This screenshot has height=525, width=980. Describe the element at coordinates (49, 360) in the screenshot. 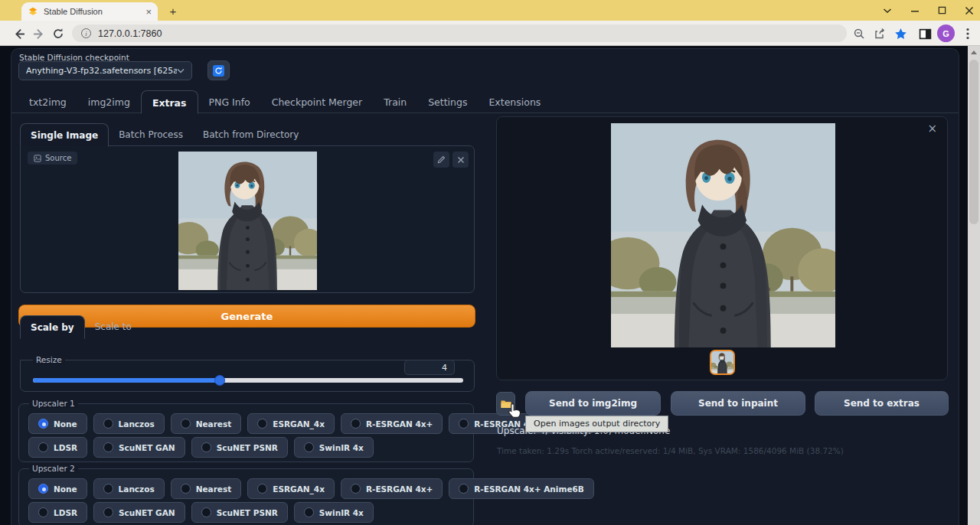

I see `resize-label: Resize` at that location.